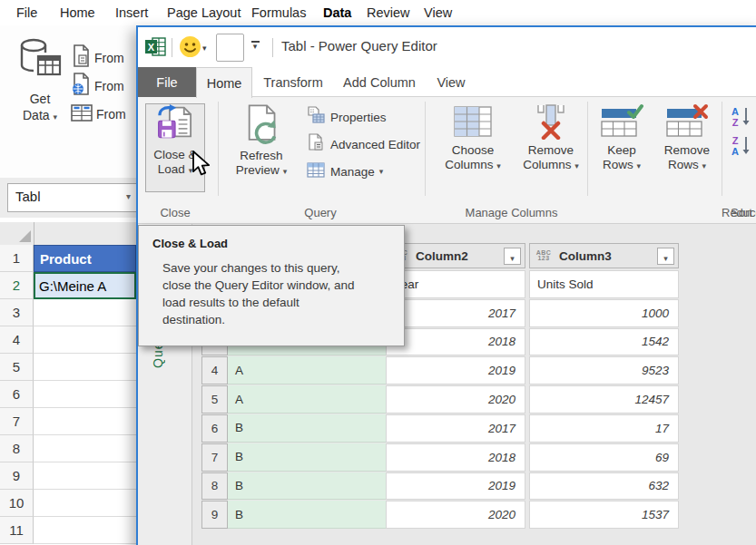  I want to click on row-number: 6, so click(214, 428).